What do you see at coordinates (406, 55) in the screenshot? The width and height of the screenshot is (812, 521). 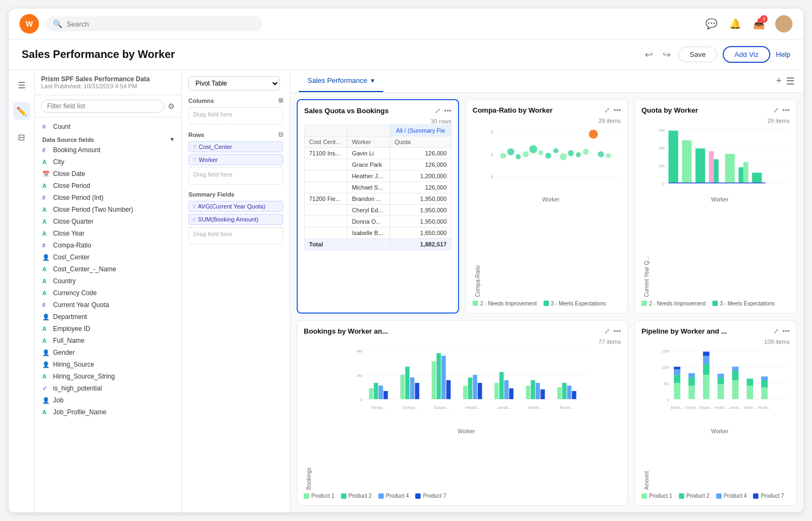 I see `page-header: Sales Performance by Worker ↩ ↪ Save Add…` at bounding box center [406, 55].